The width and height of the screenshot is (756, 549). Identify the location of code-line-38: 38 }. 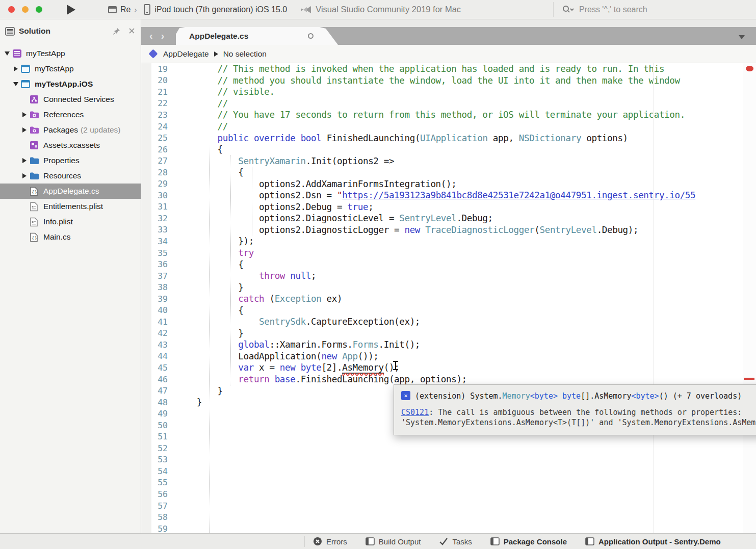
(449, 287).